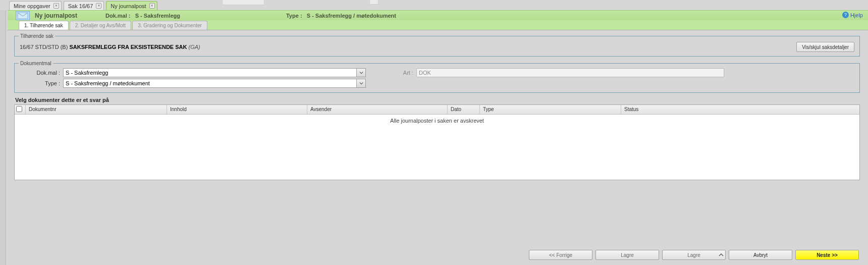  I want to click on art-input, so click(570, 73).